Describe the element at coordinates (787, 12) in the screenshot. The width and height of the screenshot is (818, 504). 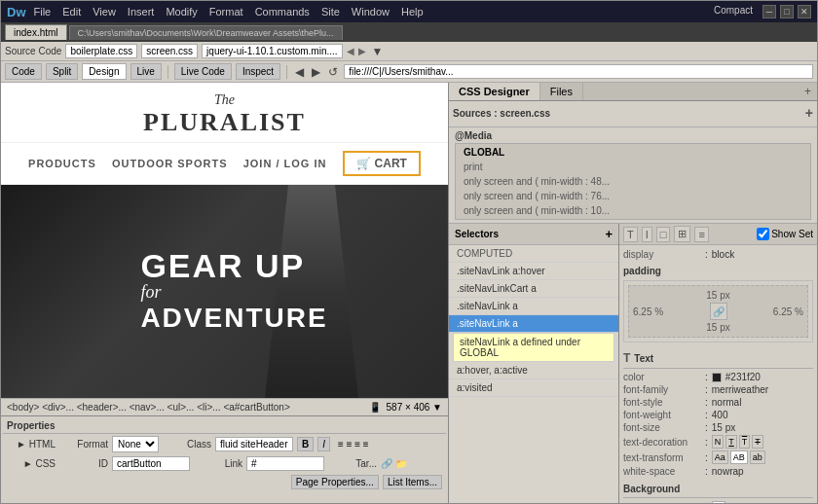
I see `maximize-button: □` at that location.